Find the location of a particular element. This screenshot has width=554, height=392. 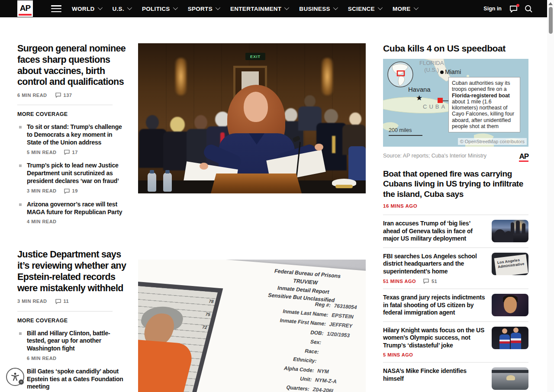

comments-count: 11 is located at coordinates (62, 301).